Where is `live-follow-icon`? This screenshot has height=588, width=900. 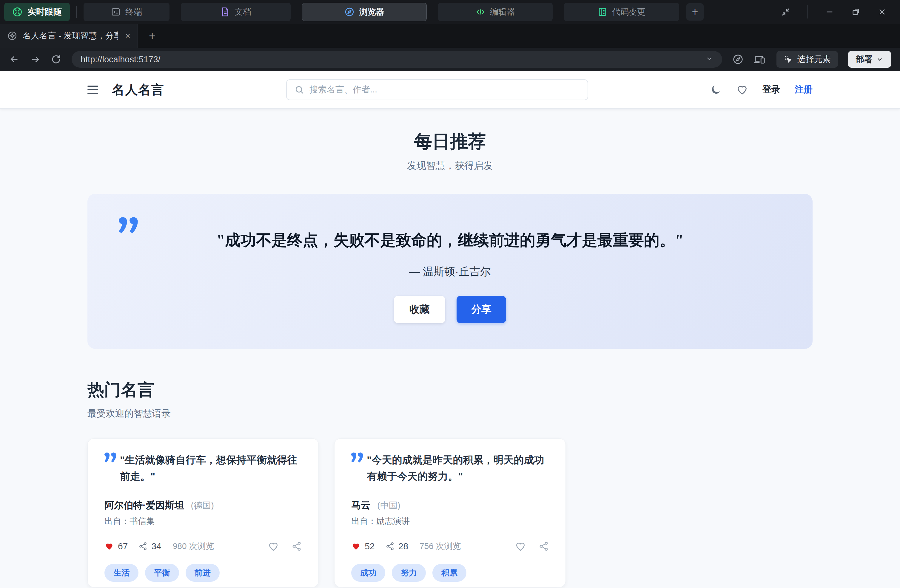 live-follow-icon is located at coordinates (17, 12).